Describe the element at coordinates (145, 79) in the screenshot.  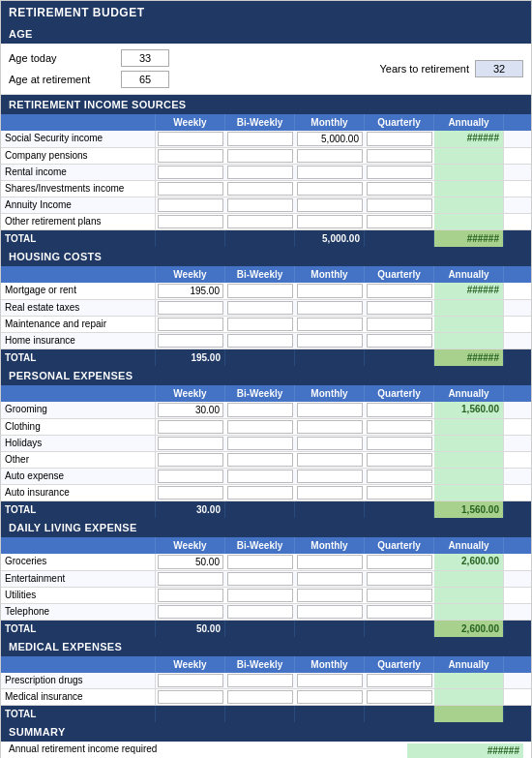
I see `age-retirement-input` at that location.